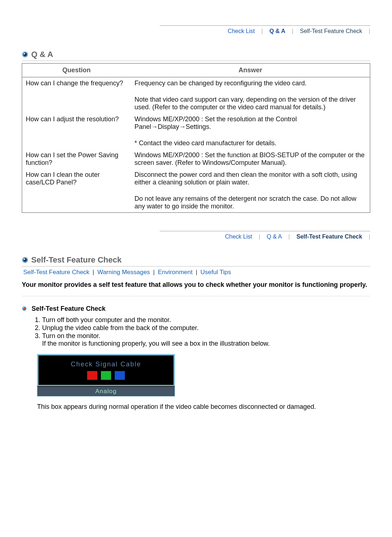  Describe the element at coordinates (250, 103) in the screenshot. I see `qa-answer: Note that video card support can vary, d…` at that location.